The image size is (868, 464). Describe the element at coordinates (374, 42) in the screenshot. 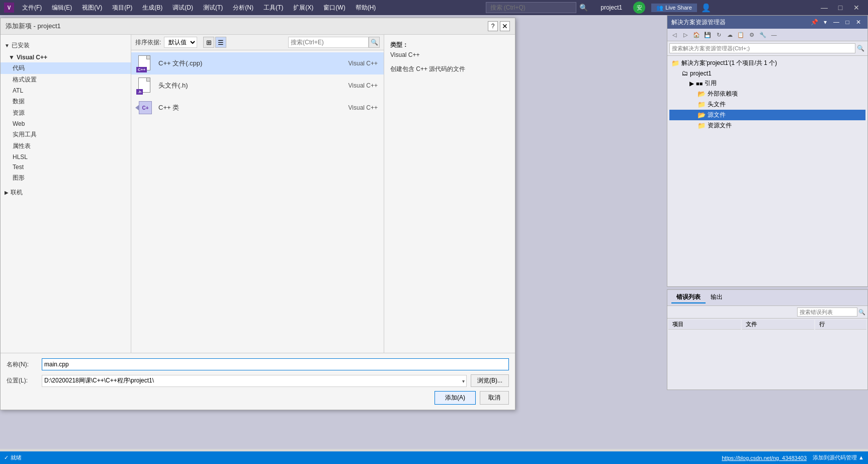

I see `filelist-search-button: 🔍` at that location.